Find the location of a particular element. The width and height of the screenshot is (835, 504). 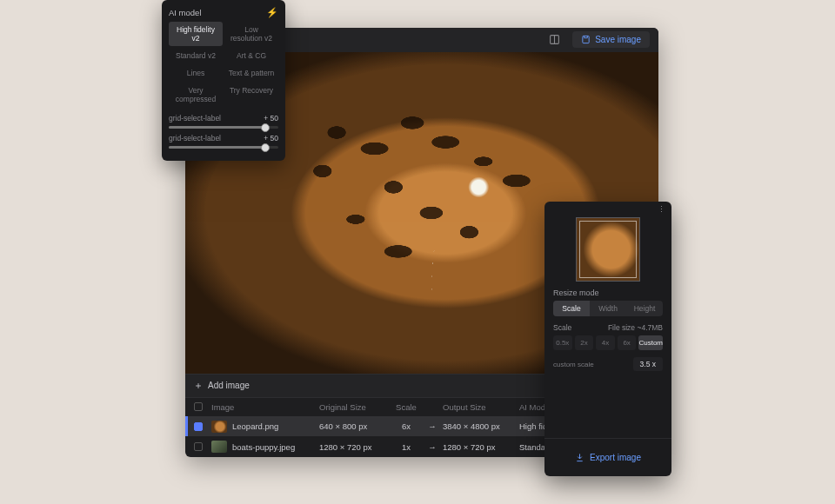

resize-mode-label: Resize mode is located at coordinates (608, 295).